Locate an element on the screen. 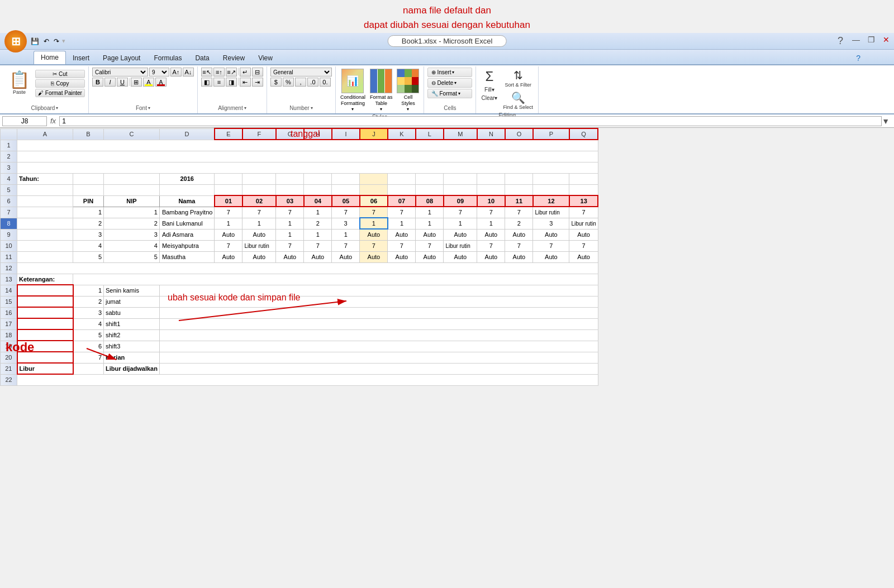 This screenshot has height=588, width=894. cell-G10: 7 is located at coordinates (290, 246).